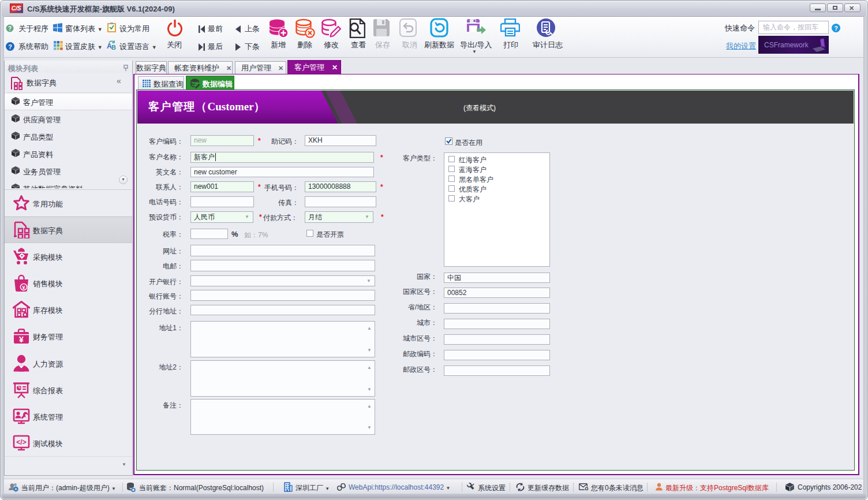 The width and height of the screenshot is (868, 500). I want to click on svg-text: B, so click(114, 47).